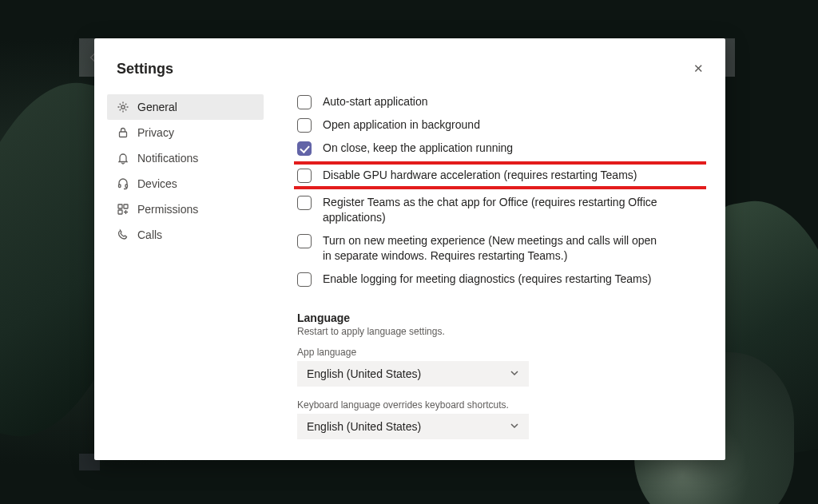 This screenshot has width=818, height=504. I want to click on settings-sidebar: GeneralPrivacyNotificationsDevicesPermis…, so click(185, 171).